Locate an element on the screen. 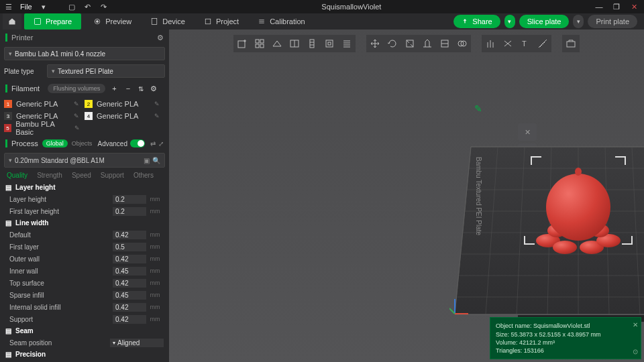 This screenshot has width=644, height=362. global-tab: Global is located at coordinates (55, 143).